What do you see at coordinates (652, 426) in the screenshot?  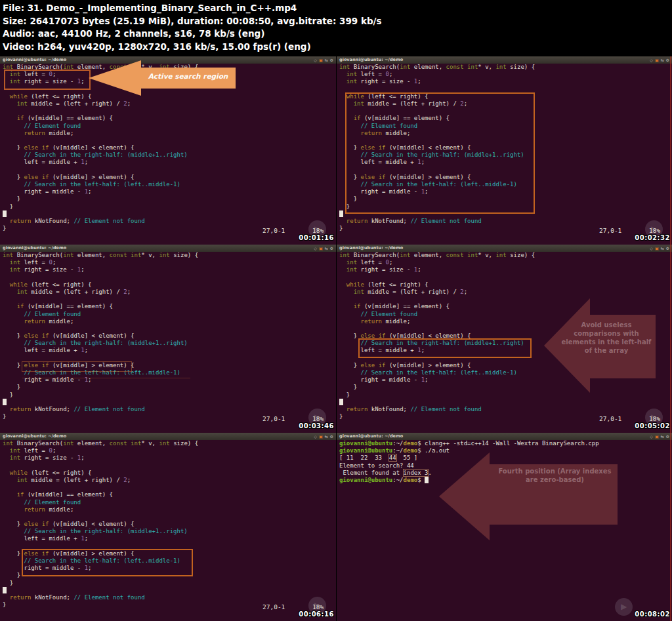 I see `frame-timestamp: 00:05:02` at bounding box center [652, 426].